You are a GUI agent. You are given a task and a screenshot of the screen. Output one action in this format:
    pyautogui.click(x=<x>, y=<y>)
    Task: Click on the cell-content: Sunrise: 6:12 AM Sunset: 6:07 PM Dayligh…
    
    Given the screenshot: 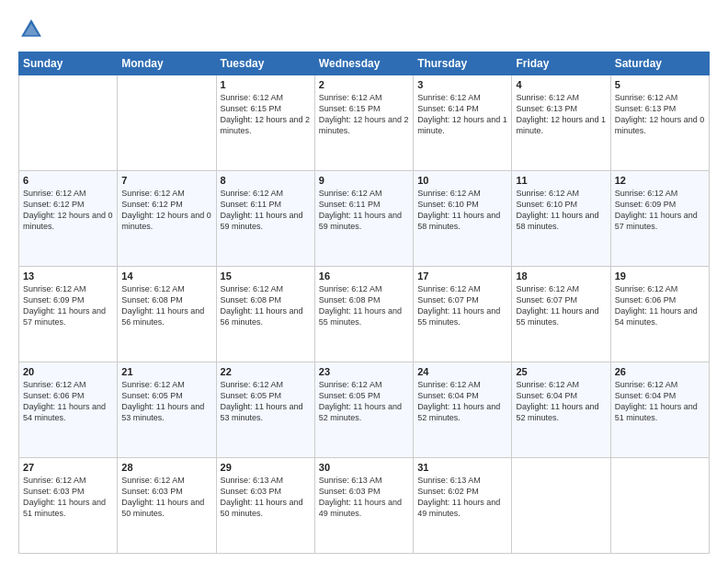 What is the action you would take?
    pyautogui.click(x=462, y=305)
    